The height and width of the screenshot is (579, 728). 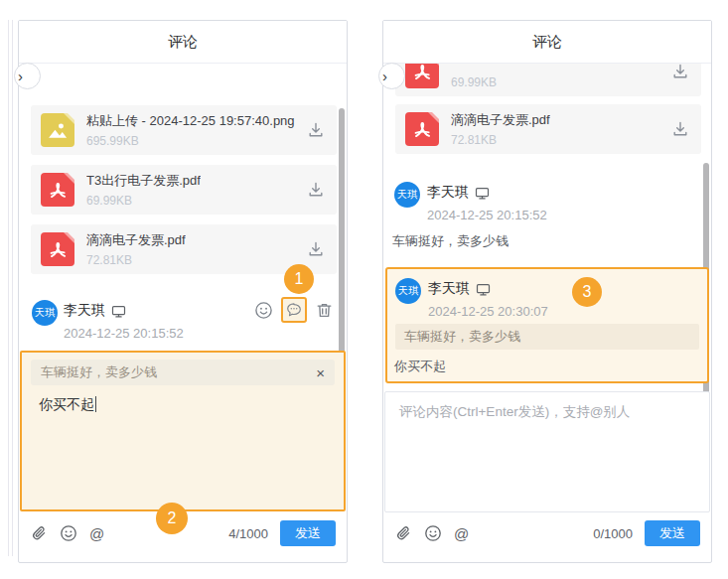 I want to click on char-counter: 4/1000, so click(x=248, y=534).